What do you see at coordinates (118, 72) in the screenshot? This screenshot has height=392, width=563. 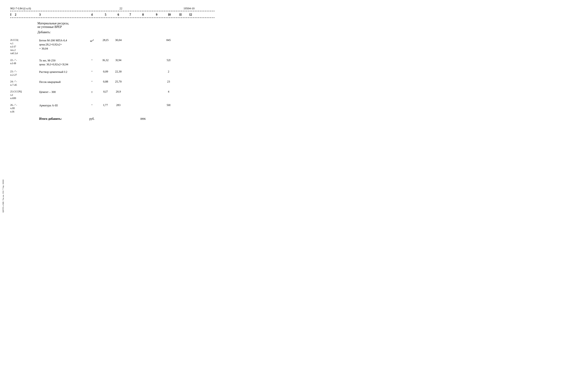 I see `row-23-col6: 22,30` at bounding box center [118, 72].